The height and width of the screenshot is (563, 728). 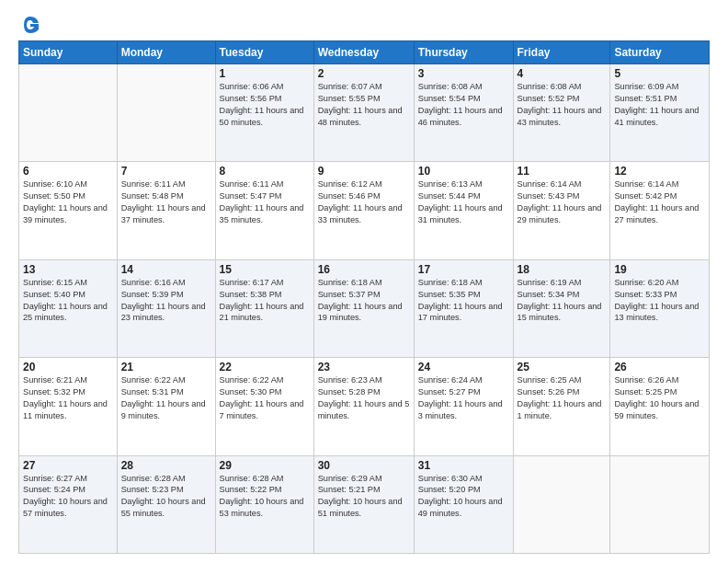 What do you see at coordinates (660, 301) in the screenshot?
I see `day-info: Sunrise: 6:20 AM Sunset: 5:33 PM Dayligh…` at bounding box center [660, 301].